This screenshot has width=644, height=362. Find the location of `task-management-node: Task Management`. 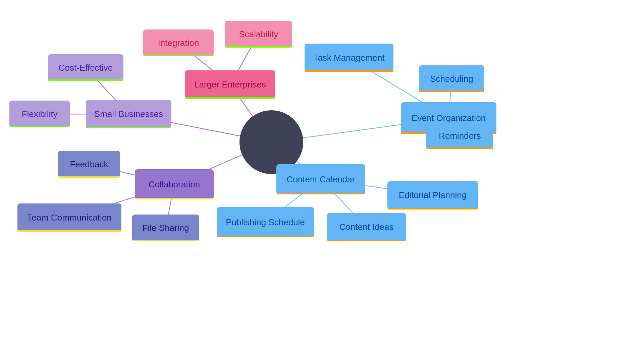

task-management-node: Task Management is located at coordinates (349, 58).